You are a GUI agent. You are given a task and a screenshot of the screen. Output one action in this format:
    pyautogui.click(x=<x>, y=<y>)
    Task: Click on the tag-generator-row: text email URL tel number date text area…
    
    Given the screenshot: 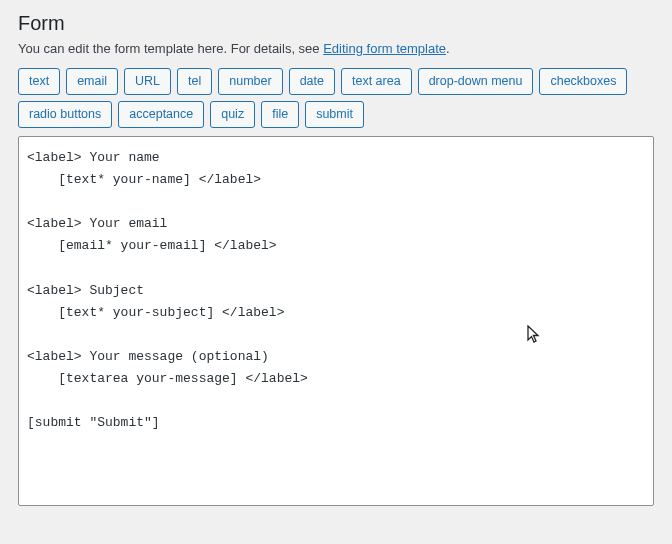 What is the action you would take?
    pyautogui.click(x=336, y=98)
    